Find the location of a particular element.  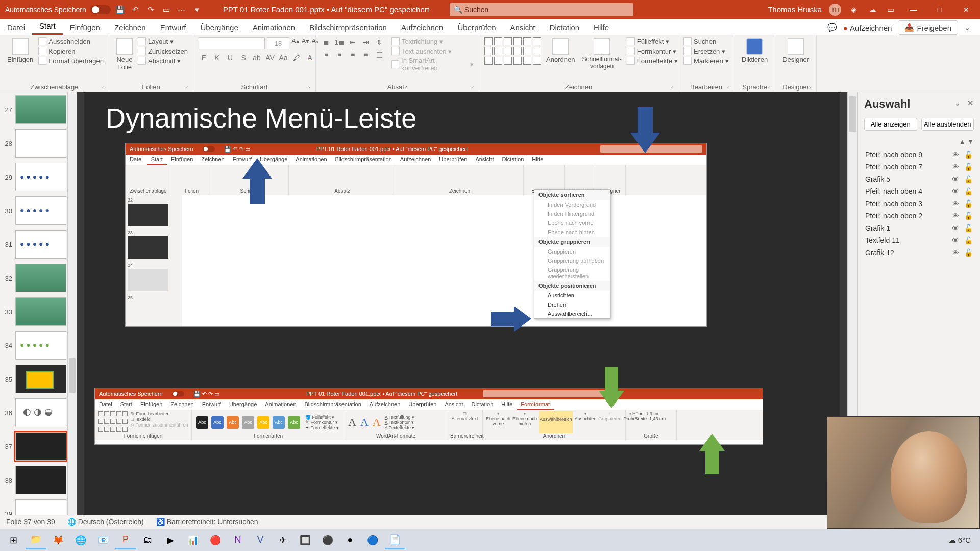

format-painter-button: Format übertragen is located at coordinates (71, 61).